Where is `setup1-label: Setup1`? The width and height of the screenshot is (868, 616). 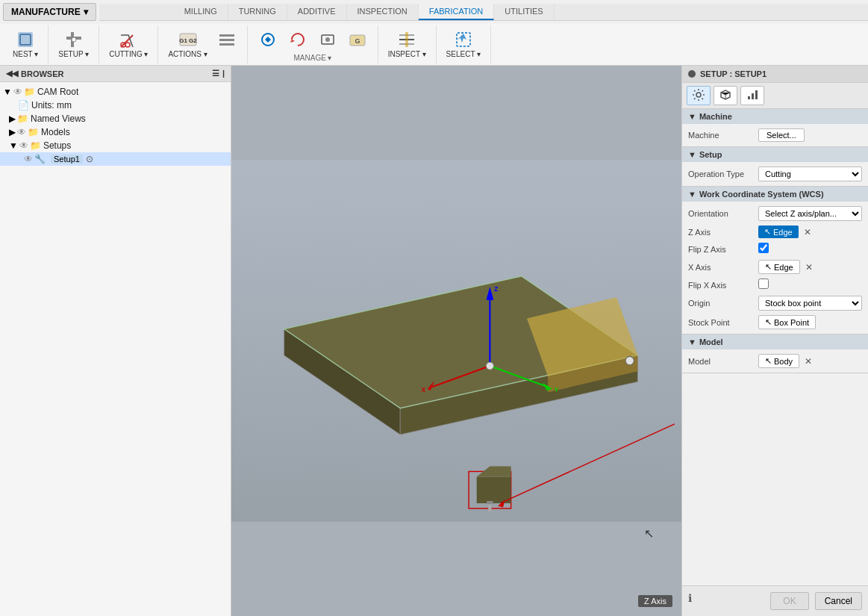 setup1-label: Setup1 is located at coordinates (67, 159).